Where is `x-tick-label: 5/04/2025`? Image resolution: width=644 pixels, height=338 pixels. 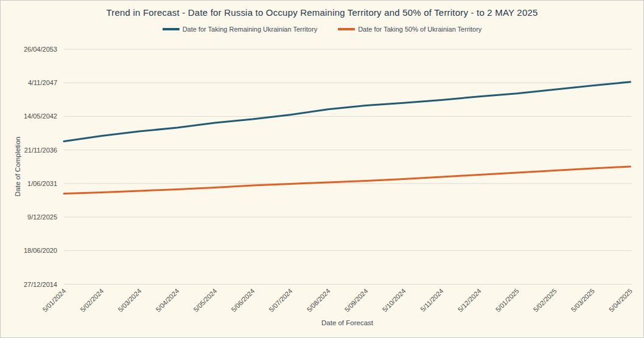 x-tick-label: 5/04/2025 is located at coordinates (621, 300).